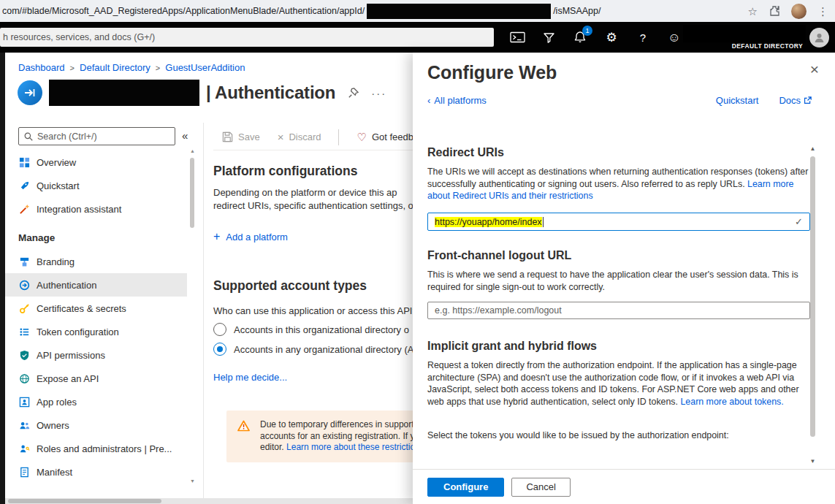 Image resolution: width=835 pixels, height=504 pixels. I want to click on sidebar-item-owners: Owners, so click(96, 425).